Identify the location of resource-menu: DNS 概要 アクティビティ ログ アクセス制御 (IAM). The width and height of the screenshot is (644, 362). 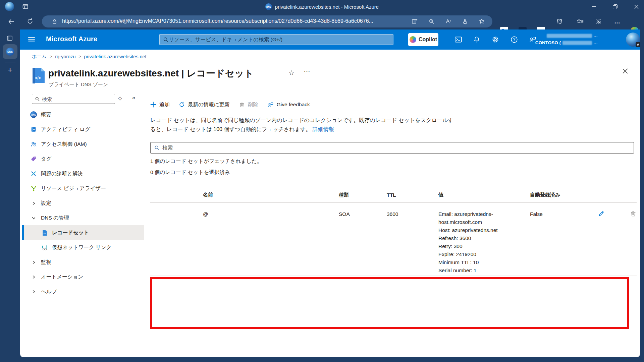
(83, 203).